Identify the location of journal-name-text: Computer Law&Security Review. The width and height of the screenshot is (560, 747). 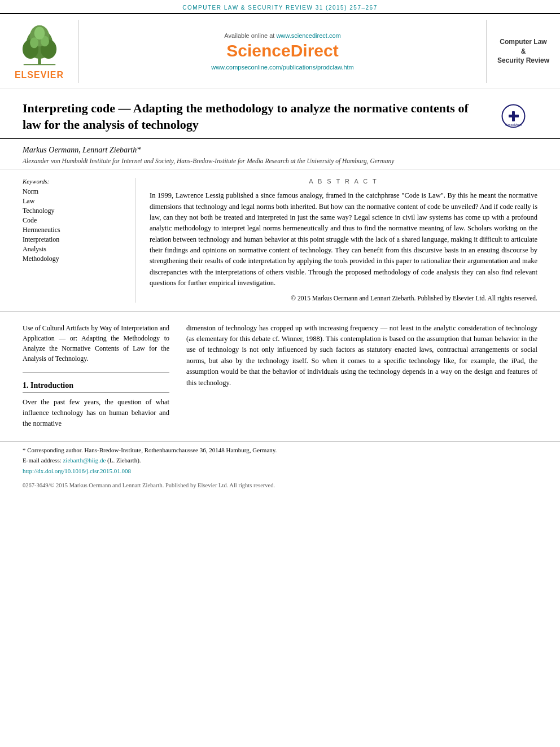
(523, 51).